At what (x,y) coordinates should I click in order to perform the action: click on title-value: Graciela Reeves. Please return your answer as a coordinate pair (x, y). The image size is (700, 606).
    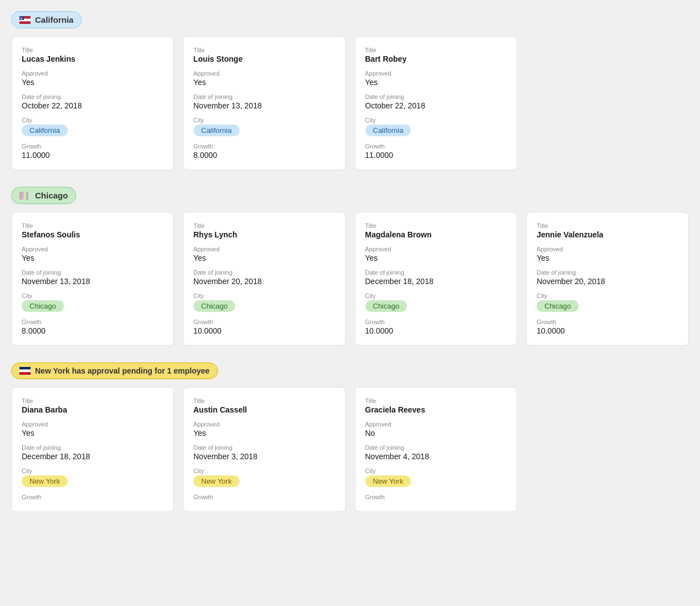
    Looking at the image, I should click on (436, 410).